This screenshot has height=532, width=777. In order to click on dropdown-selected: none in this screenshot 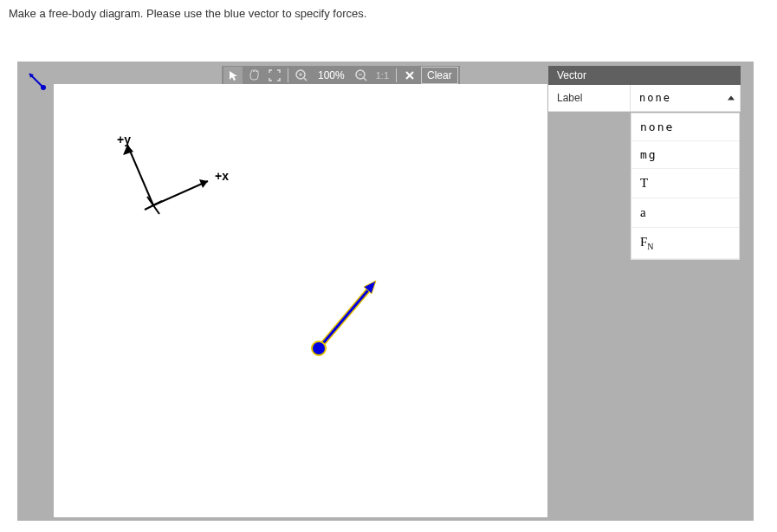, I will do `click(686, 98)`.